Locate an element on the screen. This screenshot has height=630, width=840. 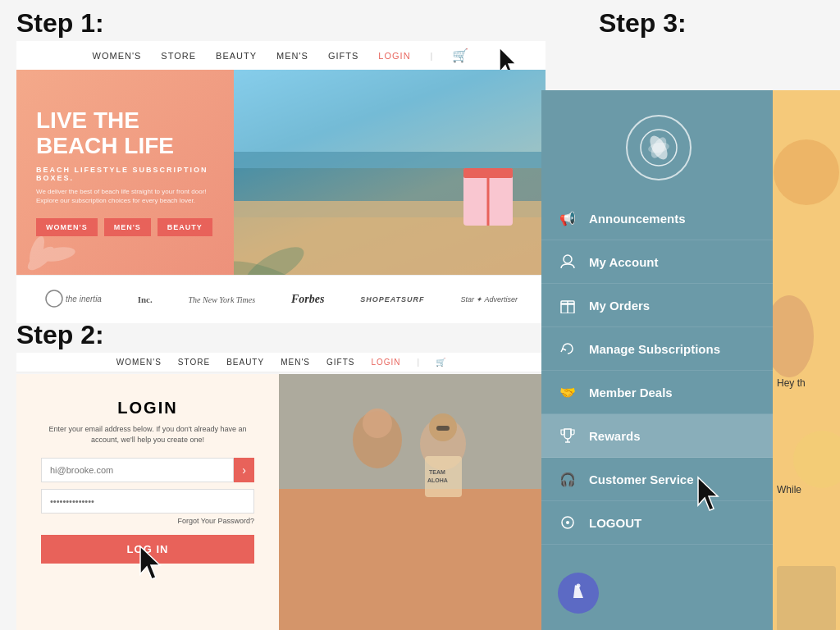
press-inertia: the inertia is located at coordinates (73, 299).